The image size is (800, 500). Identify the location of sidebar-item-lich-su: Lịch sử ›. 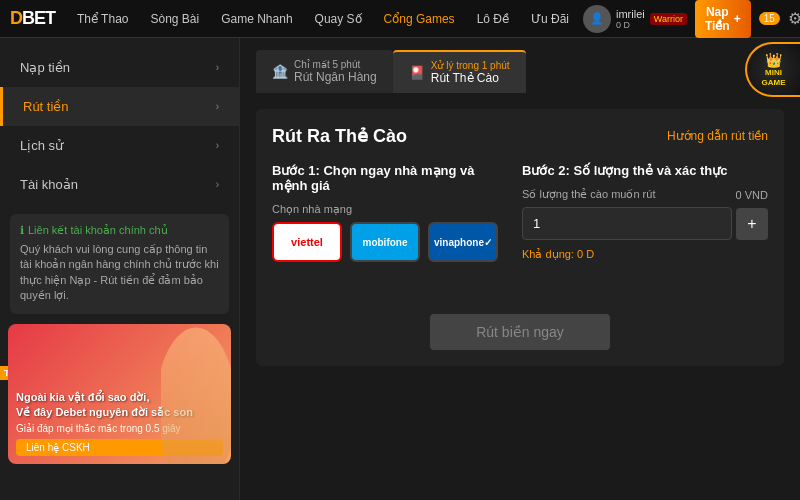
(120, 146).